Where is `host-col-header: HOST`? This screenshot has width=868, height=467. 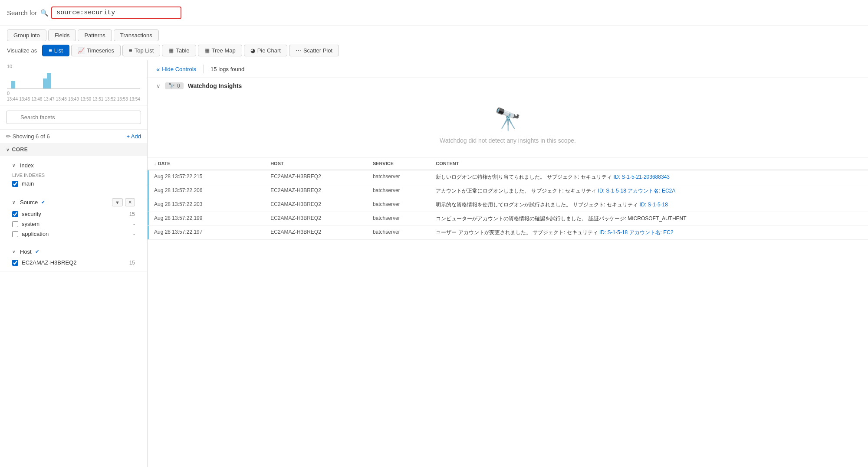
host-col-header: HOST is located at coordinates (316, 164).